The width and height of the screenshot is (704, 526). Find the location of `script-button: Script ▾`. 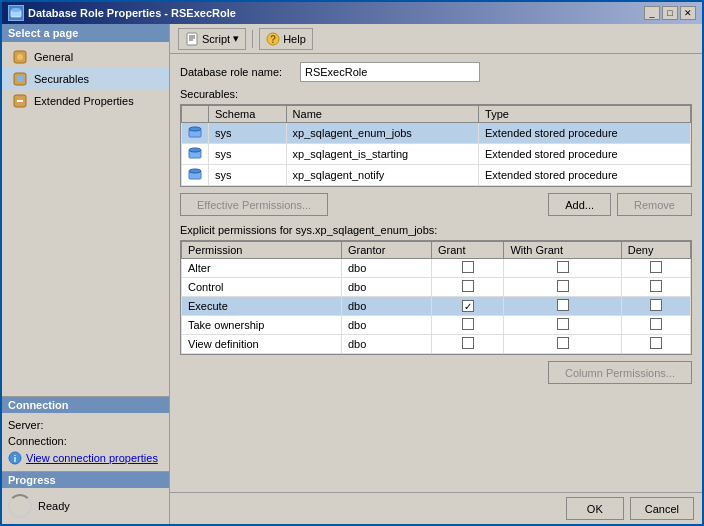

script-button: Script ▾ is located at coordinates (212, 39).